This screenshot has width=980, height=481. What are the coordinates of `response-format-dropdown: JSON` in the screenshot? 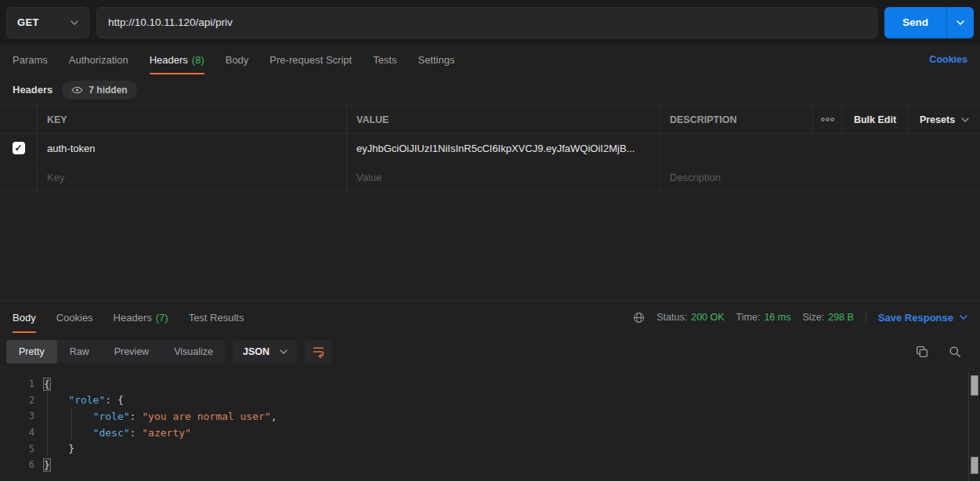 It's located at (265, 352).